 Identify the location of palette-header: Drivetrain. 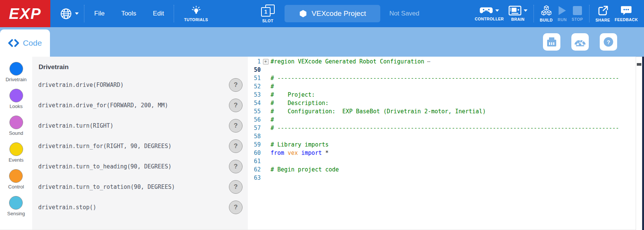
(141, 67).